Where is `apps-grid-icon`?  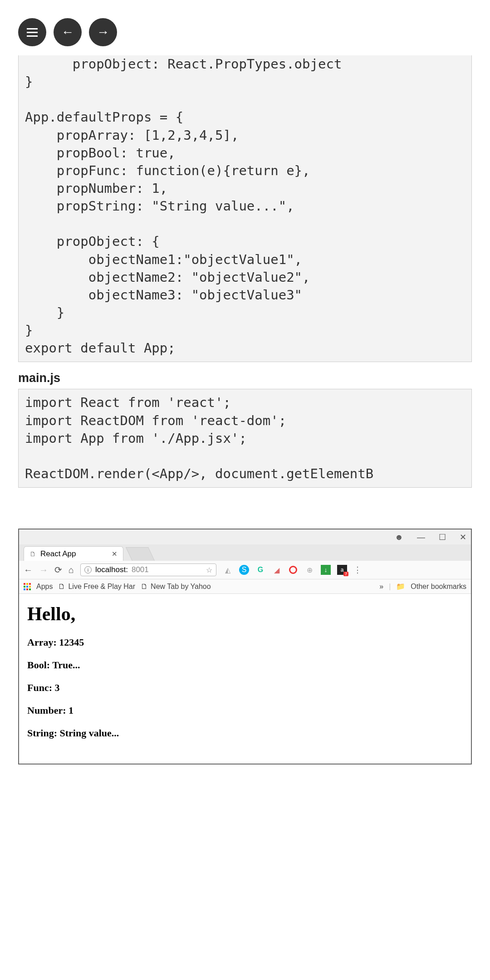
apps-grid-icon is located at coordinates (27, 587).